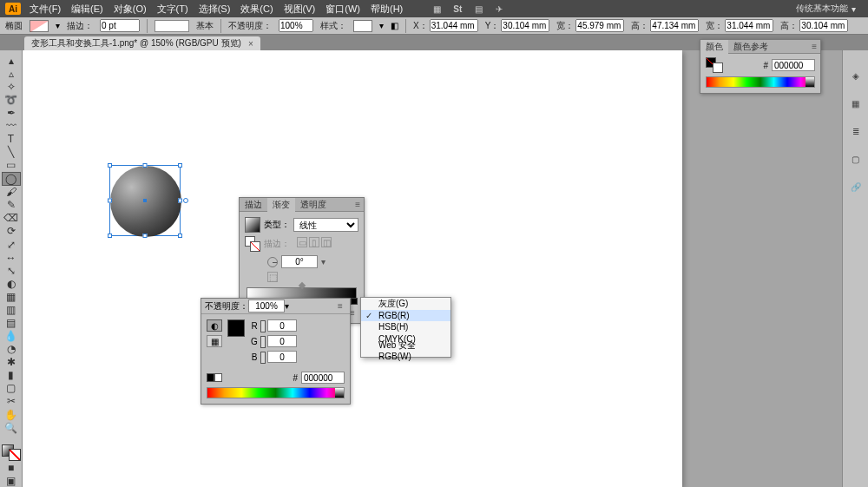  I want to click on stroke-apply-3-icon: ◫, so click(326, 242).